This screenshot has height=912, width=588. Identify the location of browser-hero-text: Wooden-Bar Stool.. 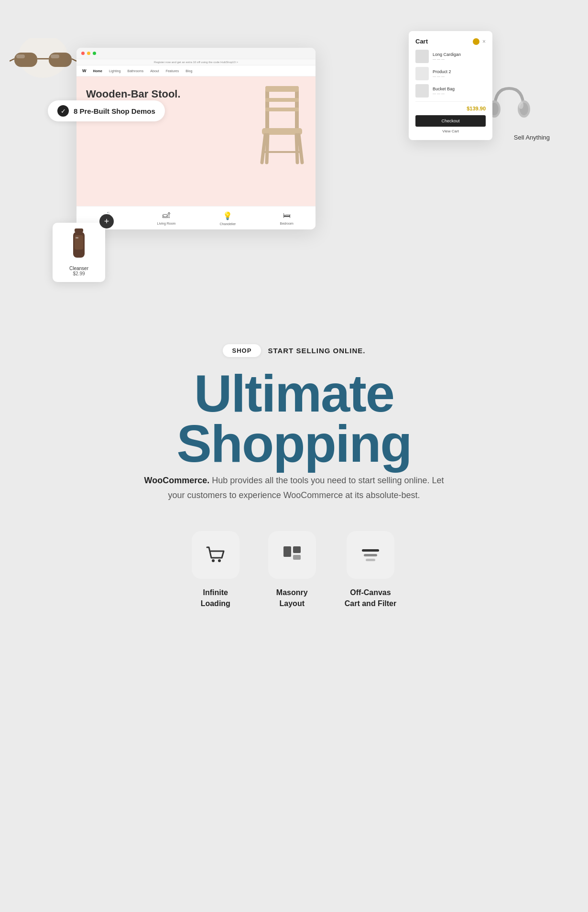
(134, 94).